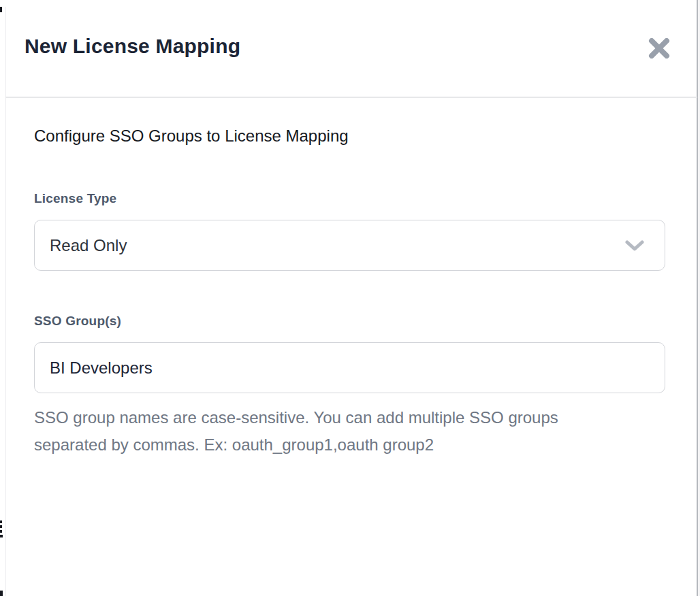 The height and width of the screenshot is (596, 700). Describe the element at coordinates (635, 246) in the screenshot. I see `chevron-down-icon` at that location.